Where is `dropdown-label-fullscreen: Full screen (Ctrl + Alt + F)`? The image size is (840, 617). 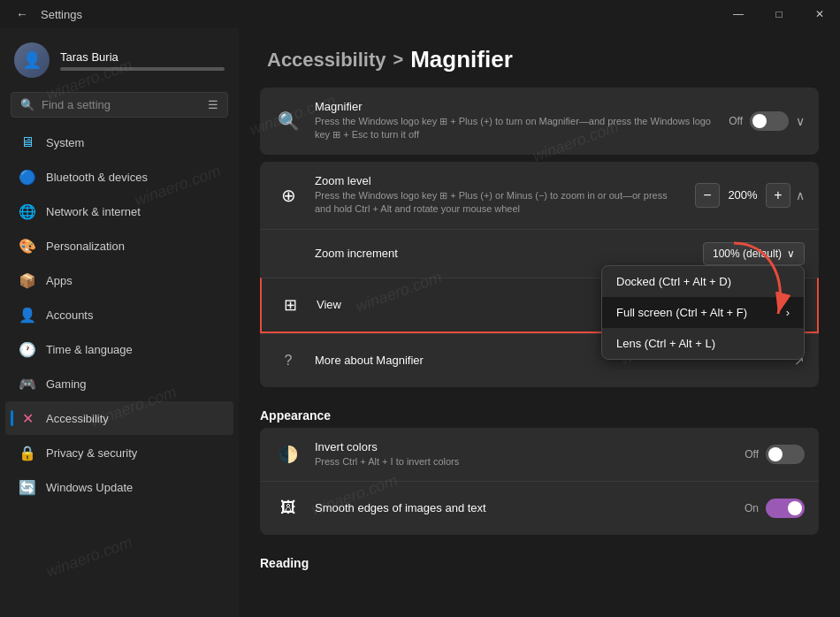 dropdown-label-fullscreen: Full screen (Ctrl + Alt + F) is located at coordinates (682, 313).